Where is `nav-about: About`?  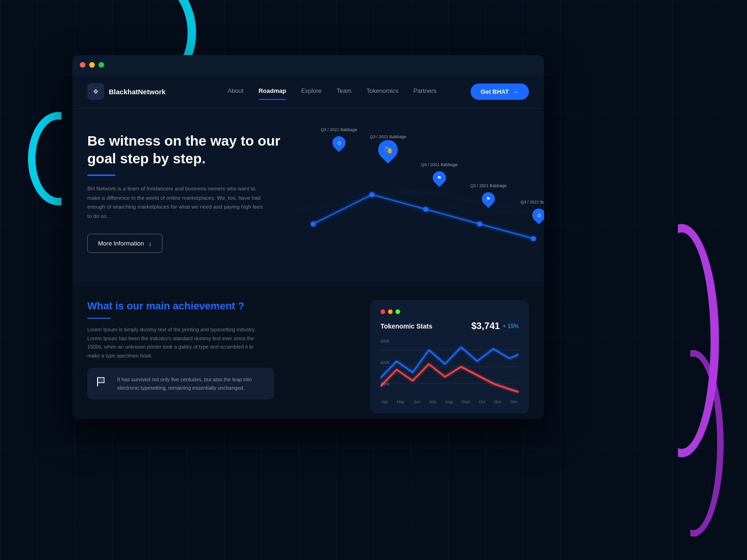
nav-about: About is located at coordinates (236, 91).